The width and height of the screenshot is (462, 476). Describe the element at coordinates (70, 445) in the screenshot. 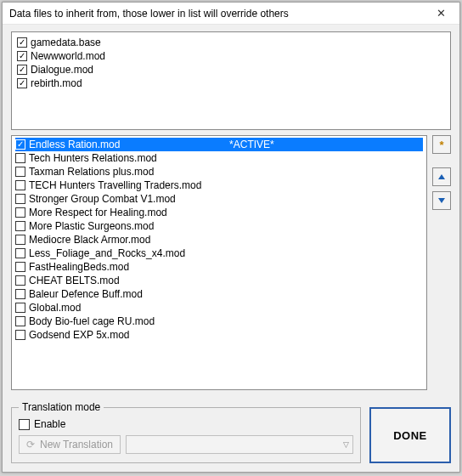

I see `new-translation-button: ⟳ New Translation` at that location.